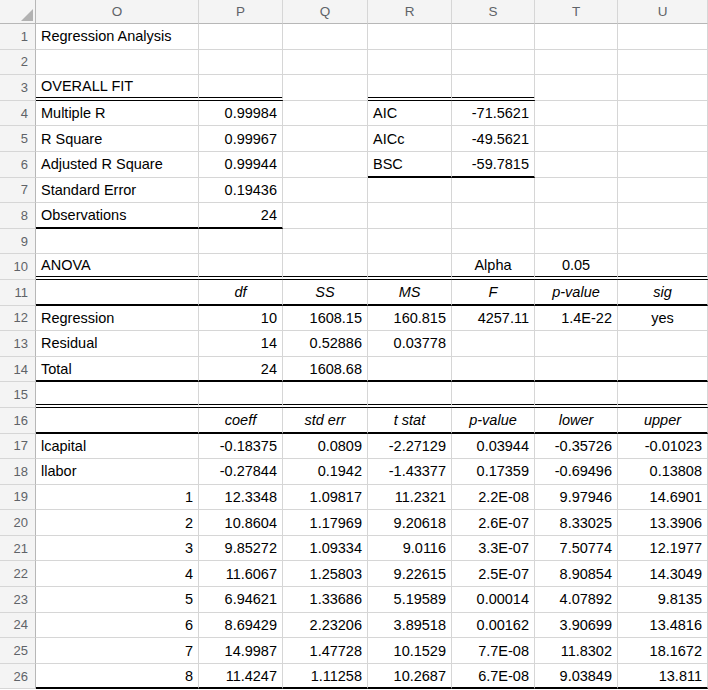 Image resolution: width=708 pixels, height=690 pixels. Describe the element at coordinates (410, 523) in the screenshot. I see `cell-R20: 9.20618` at that location.